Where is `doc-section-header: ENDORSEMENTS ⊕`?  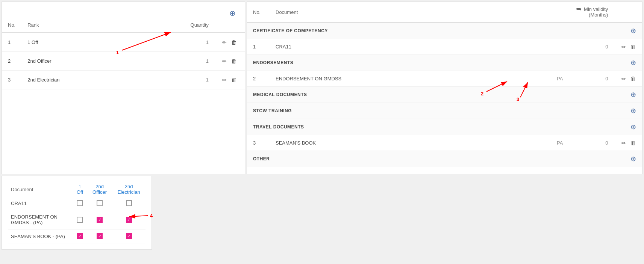
doc-section-header: ENDORSEMENTS ⊕ is located at coordinates (444, 63).